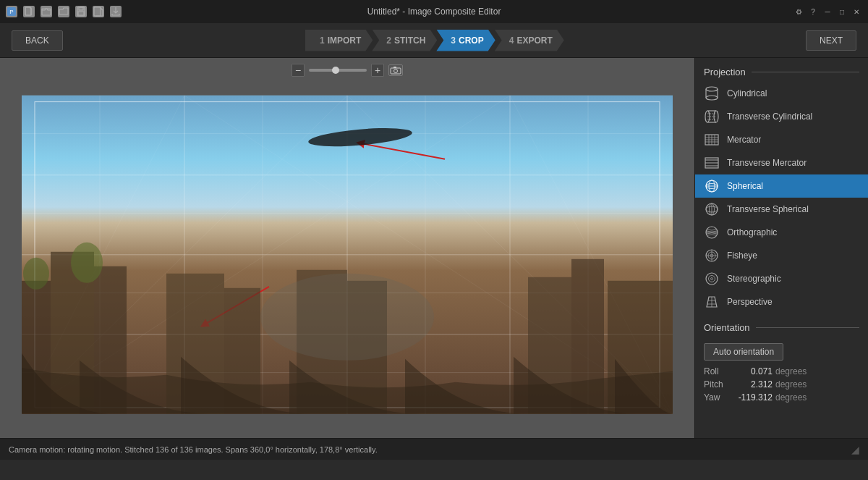 This screenshot has width=868, height=480. What do you see at coordinates (791, 384) in the screenshot?
I see `pitch-unit: degrees` at bounding box center [791, 384].